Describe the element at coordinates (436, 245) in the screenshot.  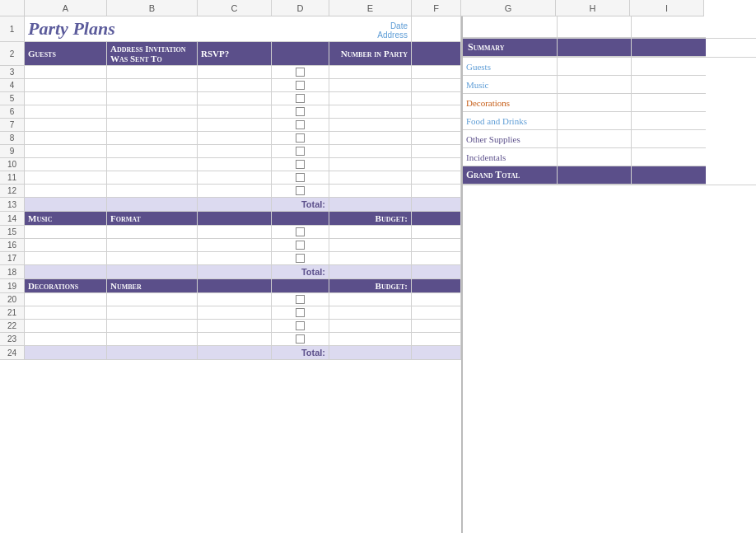
I see `cell-16f` at that location.